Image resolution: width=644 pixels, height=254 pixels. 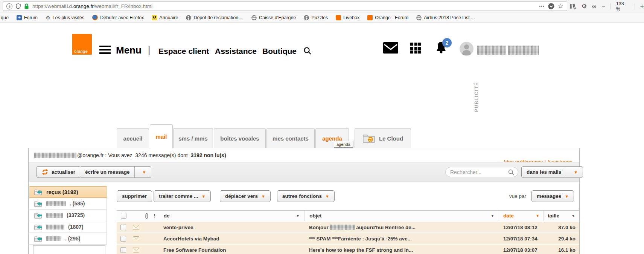 I want to click on page-actions-icon: •••, so click(x=542, y=6).